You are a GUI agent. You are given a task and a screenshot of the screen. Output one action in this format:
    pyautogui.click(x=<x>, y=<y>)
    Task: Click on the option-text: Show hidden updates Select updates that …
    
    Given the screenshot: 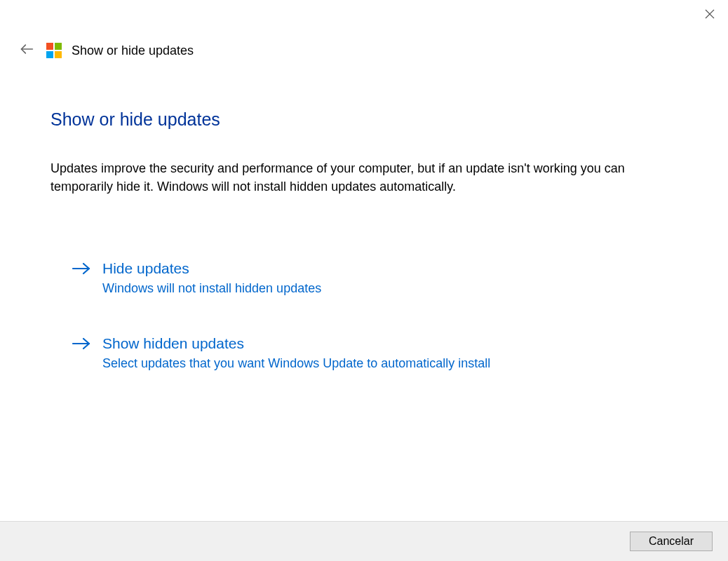 What is the action you would take?
    pyautogui.click(x=296, y=353)
    